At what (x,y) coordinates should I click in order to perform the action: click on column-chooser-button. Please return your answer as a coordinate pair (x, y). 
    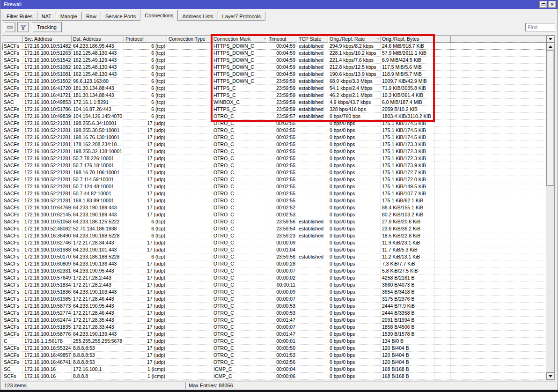
    Looking at the image, I should click on (551, 39).